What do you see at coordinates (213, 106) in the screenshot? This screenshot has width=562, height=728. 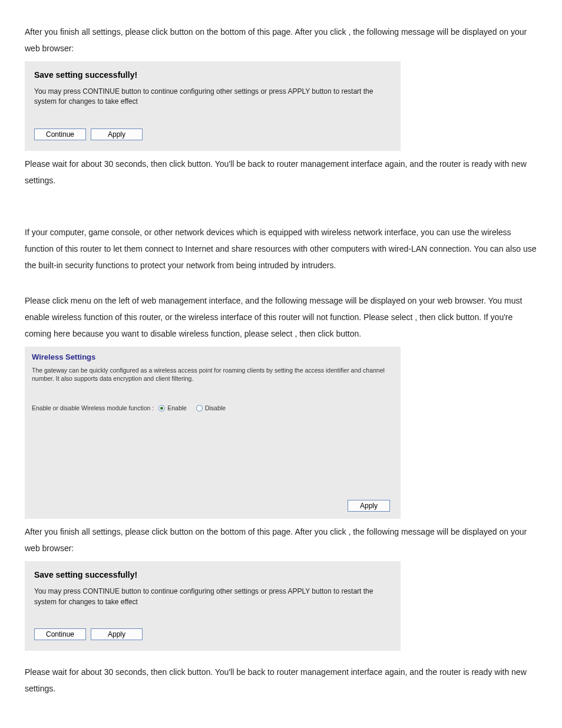 I see `save-success-dialog-1: Save setting successfully! You may press…` at bounding box center [213, 106].